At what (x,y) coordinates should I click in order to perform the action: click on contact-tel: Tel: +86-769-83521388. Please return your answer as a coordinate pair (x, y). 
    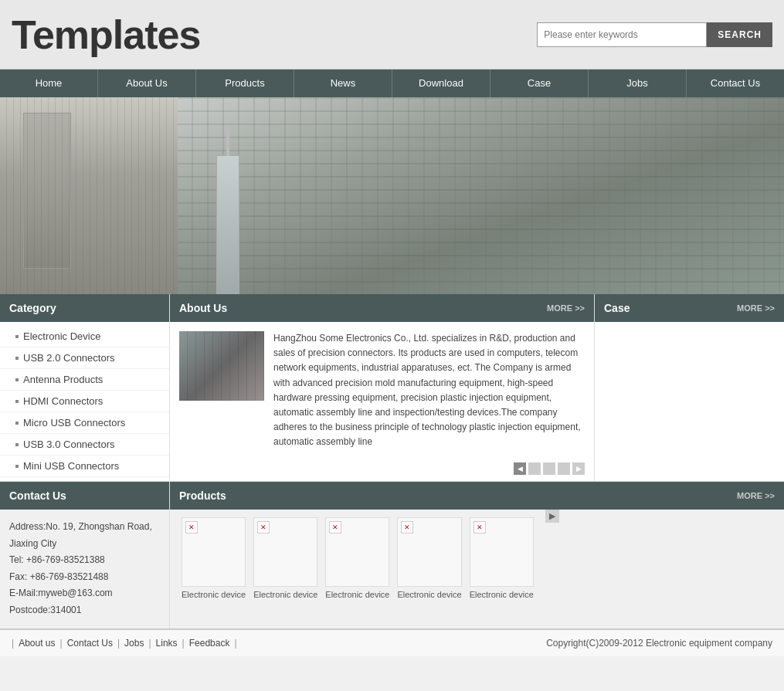
    Looking at the image, I should click on (85, 561).